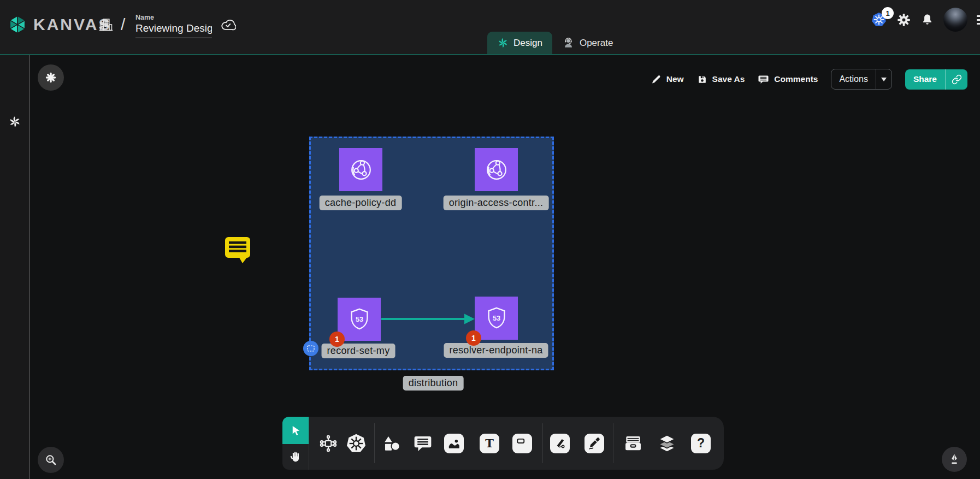 The height and width of the screenshot is (479, 980). What do you see at coordinates (392, 443) in the screenshot?
I see `shapes-tool` at bounding box center [392, 443].